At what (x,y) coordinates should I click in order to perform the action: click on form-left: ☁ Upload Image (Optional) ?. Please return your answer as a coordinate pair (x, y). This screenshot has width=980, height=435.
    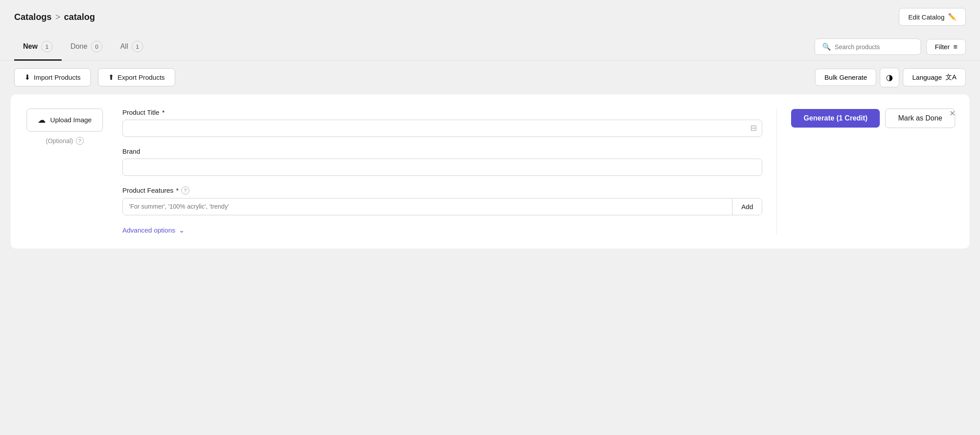
    Looking at the image, I should click on (74, 171).